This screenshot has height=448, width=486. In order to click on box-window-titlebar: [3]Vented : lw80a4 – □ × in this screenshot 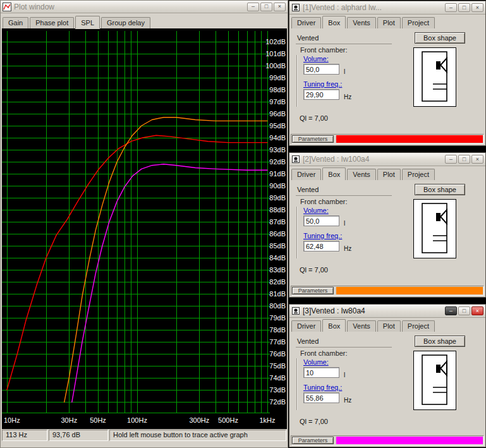, I will do `click(387, 311)`.